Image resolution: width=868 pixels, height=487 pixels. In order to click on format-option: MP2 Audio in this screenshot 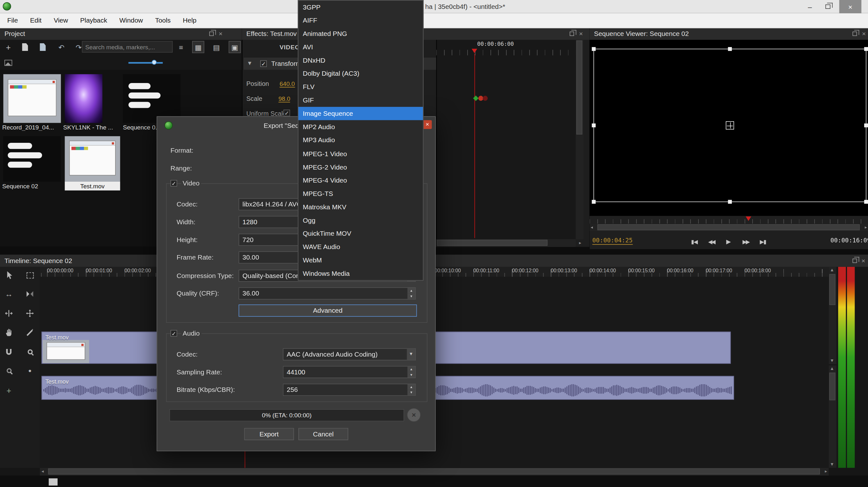, I will do `click(361, 127)`.